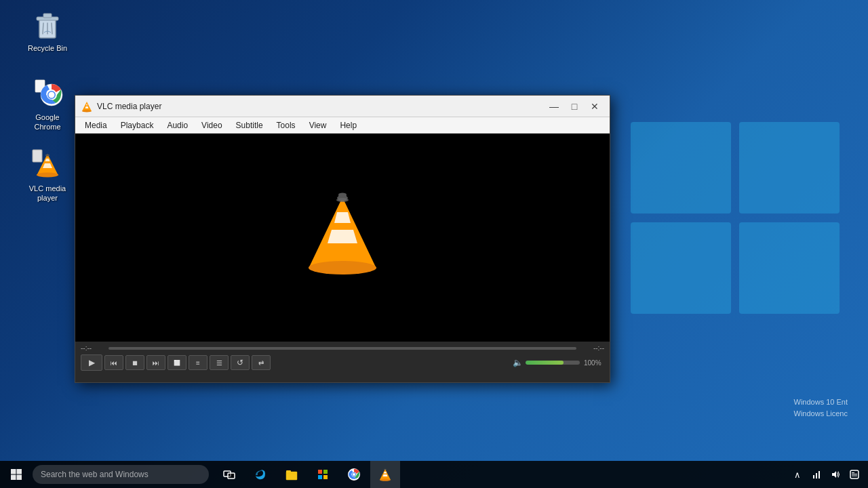 This screenshot has height=488, width=868. I want to click on vlc-next-button: ⏭, so click(156, 363).